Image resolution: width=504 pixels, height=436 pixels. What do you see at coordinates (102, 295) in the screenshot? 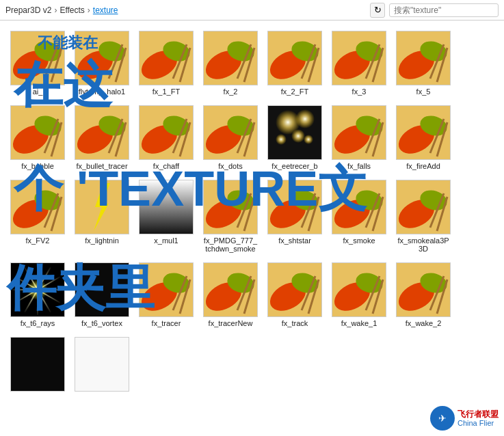
I see `file-item: fx_t6_vortex` at bounding box center [102, 295].